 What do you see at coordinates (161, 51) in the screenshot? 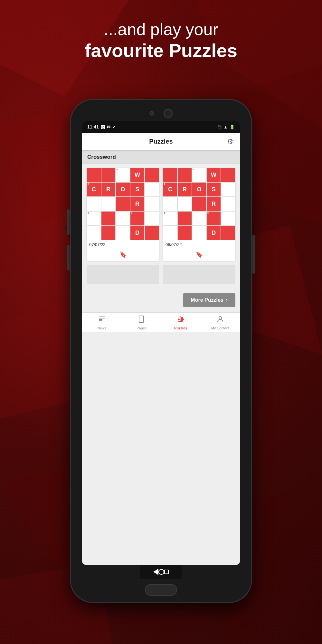
I see `header-line2: favourite Puzzles` at bounding box center [161, 51].